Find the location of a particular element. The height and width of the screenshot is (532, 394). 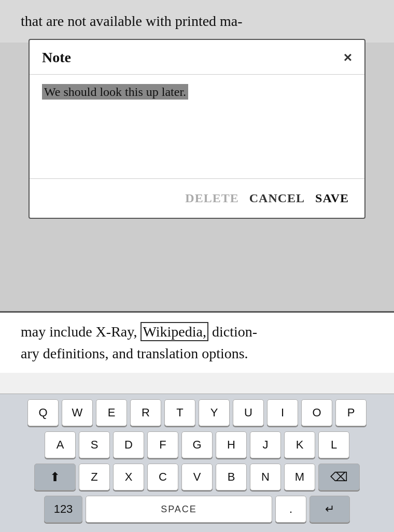

note-dialog-header: Note × is located at coordinates (197, 57).